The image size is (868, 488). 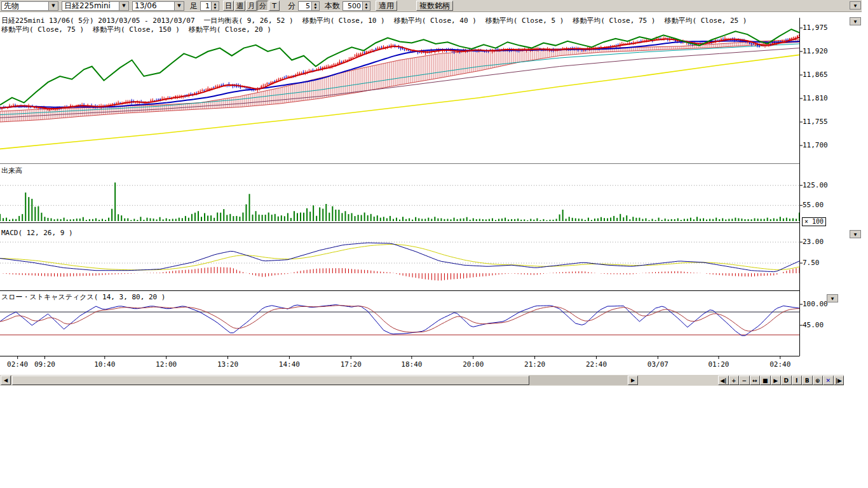 What do you see at coordinates (230, 29) in the screenshot?
I see `legend-item: 移動平均( Close, 20 )` at bounding box center [230, 29].